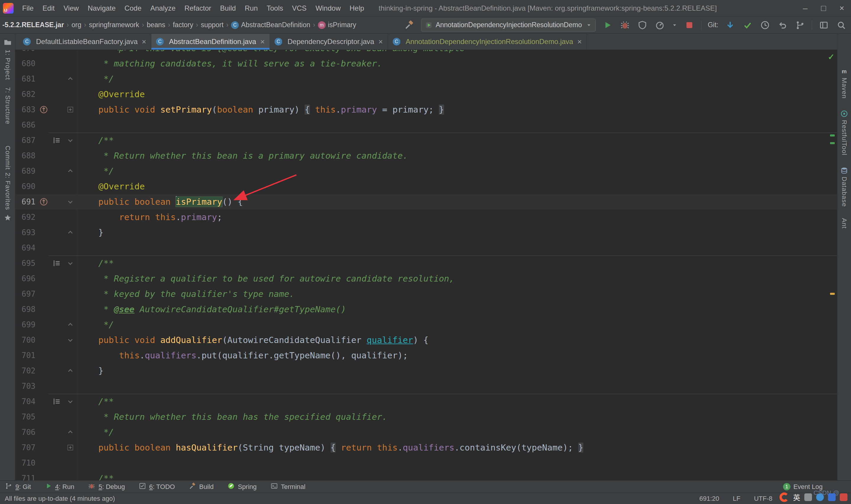  I want to click on vcs-history-button, so click(765, 25).